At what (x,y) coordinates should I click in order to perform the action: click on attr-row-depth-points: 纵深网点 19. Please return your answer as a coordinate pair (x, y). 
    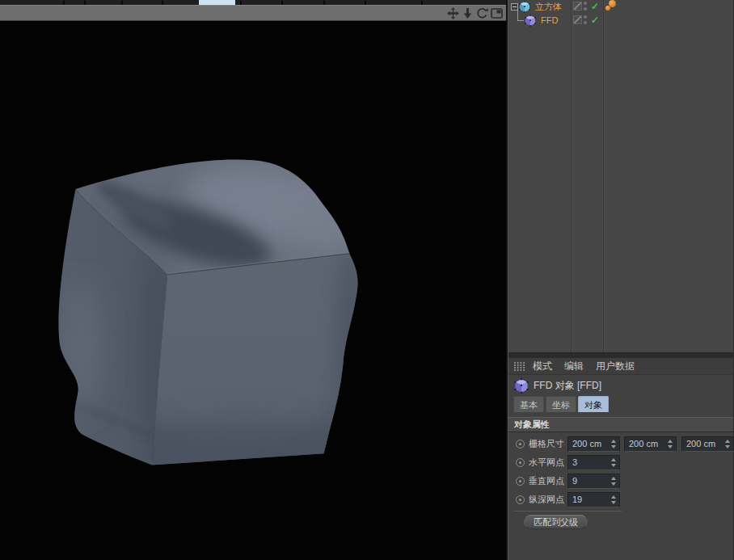
    Looking at the image, I should click on (621, 499).